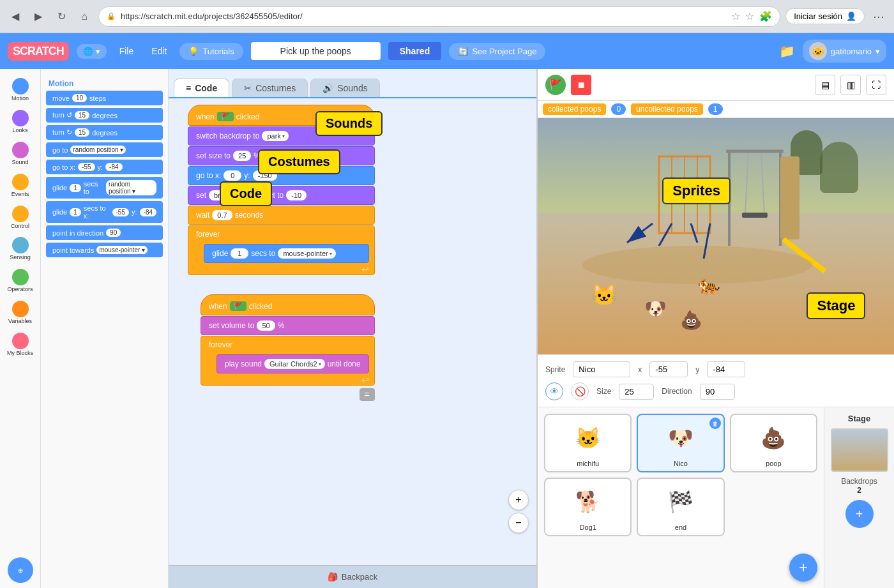  Describe the element at coordinates (211, 51) in the screenshot. I see `tutorials-button: 💡 Tutorials` at that location.